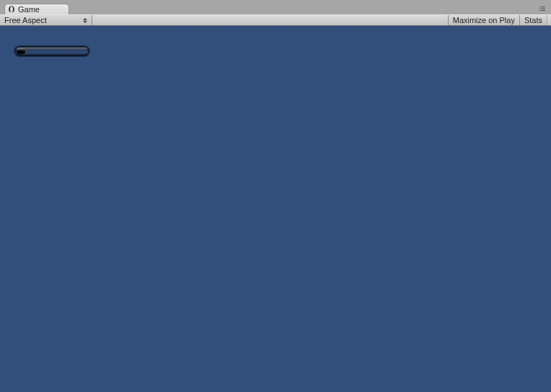  Describe the element at coordinates (37, 9) in the screenshot. I see `tab-game: Game` at that location.